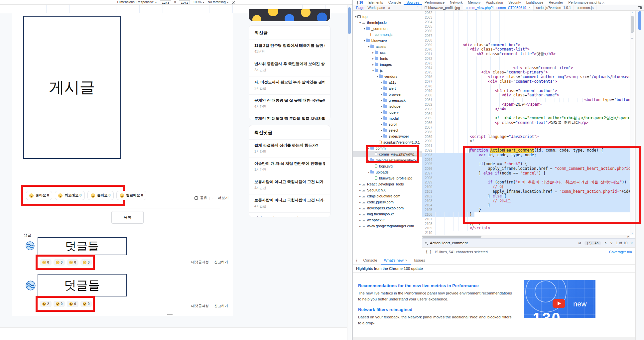  Describe the element at coordinates (526, 109) in the screenshot. I see `code-line: 2083</h4>` at that location.